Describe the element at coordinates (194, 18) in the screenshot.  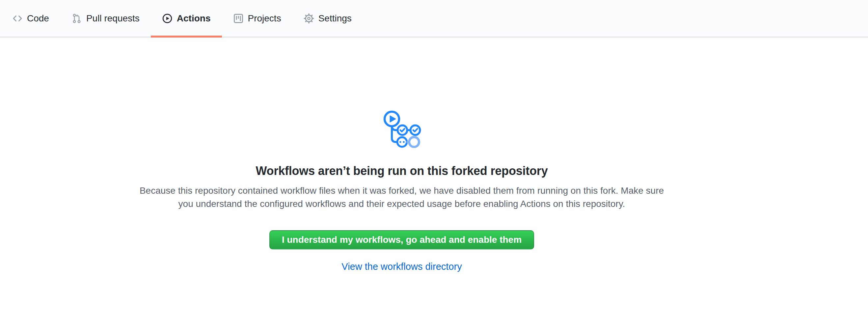
I see `tab-label: Actions` at that location.